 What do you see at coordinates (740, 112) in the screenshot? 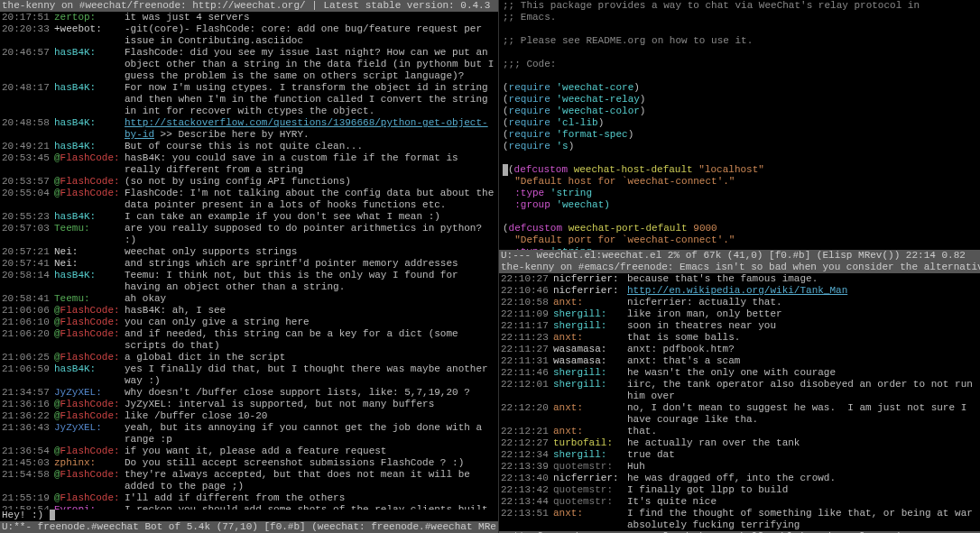
I see `code-line: (require 'weechat-color)` at bounding box center [740, 112].